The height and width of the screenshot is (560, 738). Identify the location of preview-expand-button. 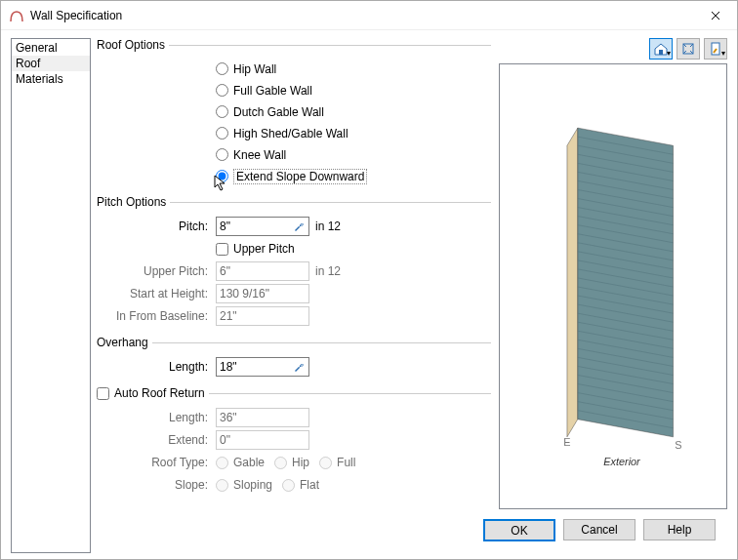
(688, 49).